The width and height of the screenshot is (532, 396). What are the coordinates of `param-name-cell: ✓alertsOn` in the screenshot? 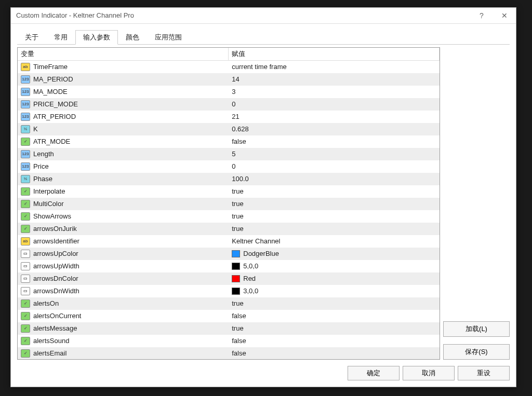 It's located at (123, 304).